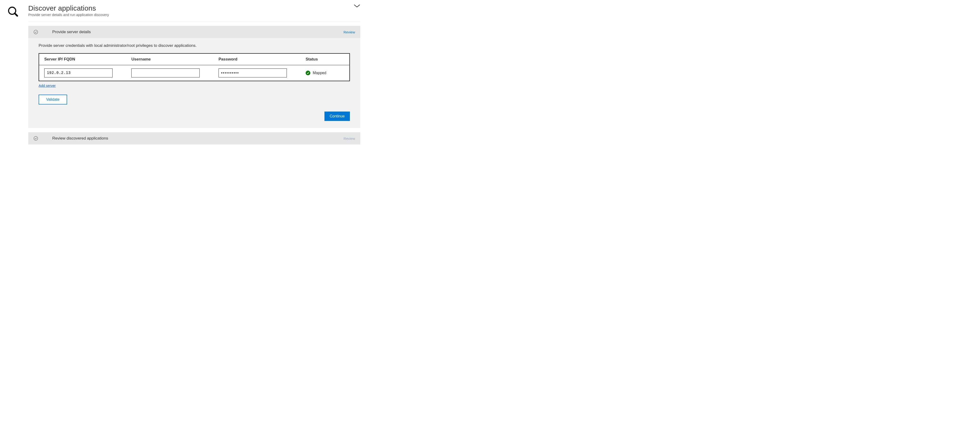  What do you see at coordinates (194, 67) in the screenshot?
I see `server-table: Server IP/ FQDN Username Password Status` at bounding box center [194, 67].